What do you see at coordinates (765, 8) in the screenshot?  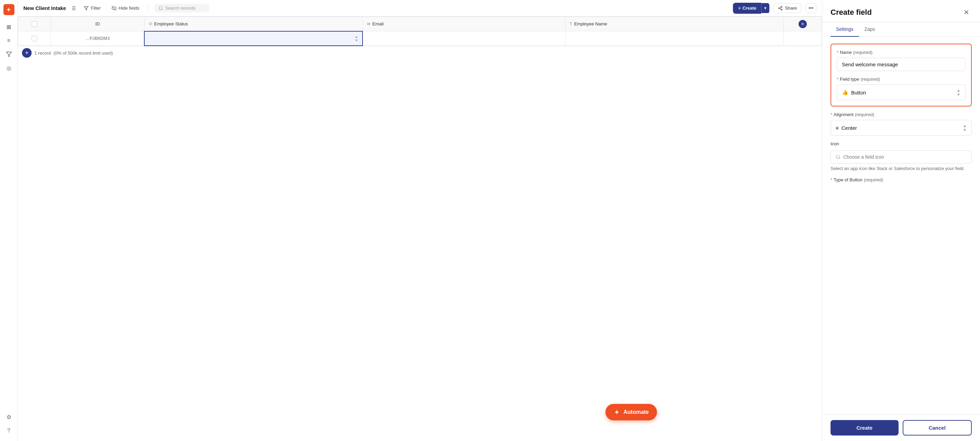 I see `create-dropdown-button: ▾` at bounding box center [765, 8].